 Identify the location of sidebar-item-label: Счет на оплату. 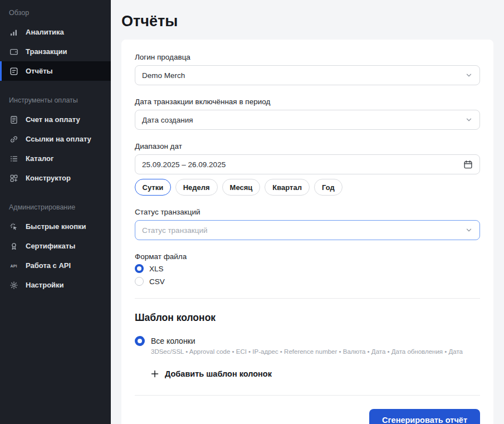
(53, 119).